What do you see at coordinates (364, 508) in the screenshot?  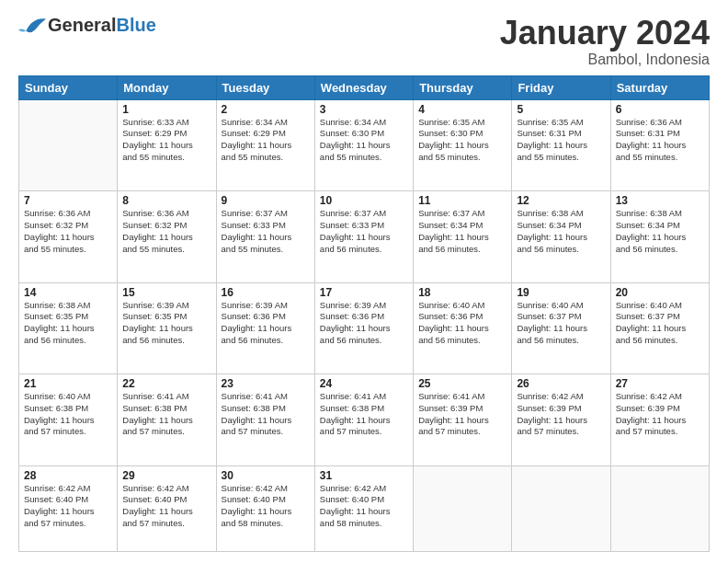 I see `table-cell: 31Sunrise: 6:42 AMSunset: 6:40 PMDayligh…` at bounding box center [364, 508].